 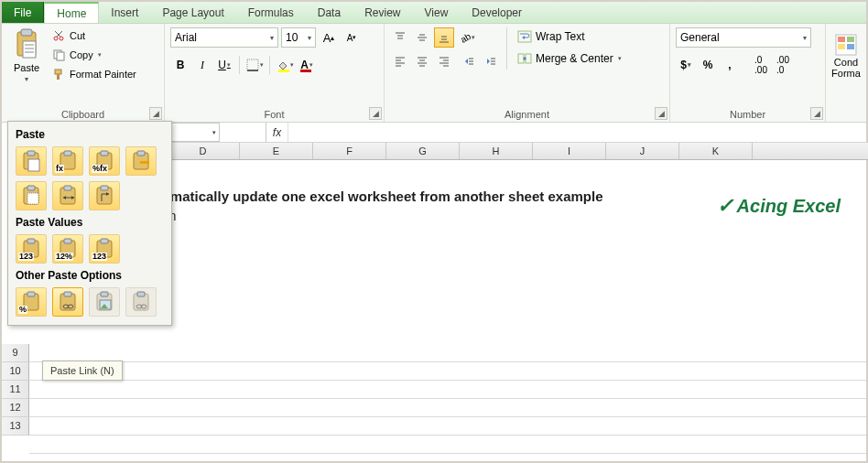 I want to click on tab-formulas: Formulas, so click(x=271, y=13).